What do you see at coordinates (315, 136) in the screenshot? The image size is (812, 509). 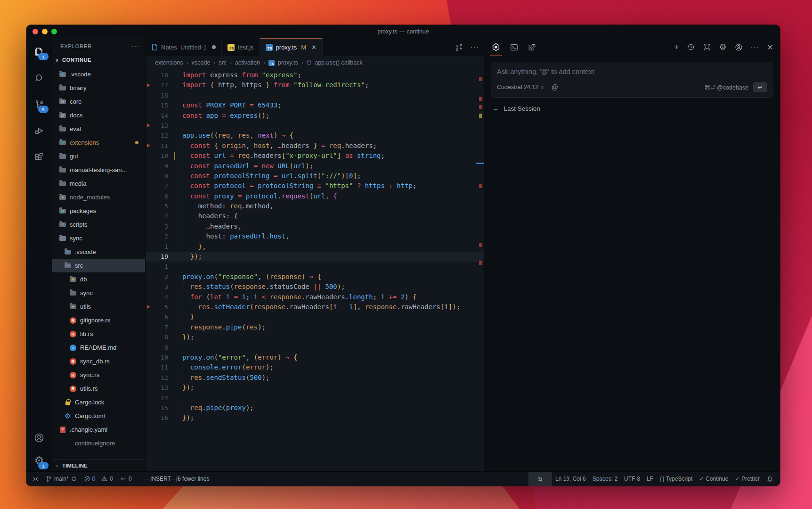 I see `code-line: 12app.use((req, res, next) ⇒ {` at bounding box center [315, 136].